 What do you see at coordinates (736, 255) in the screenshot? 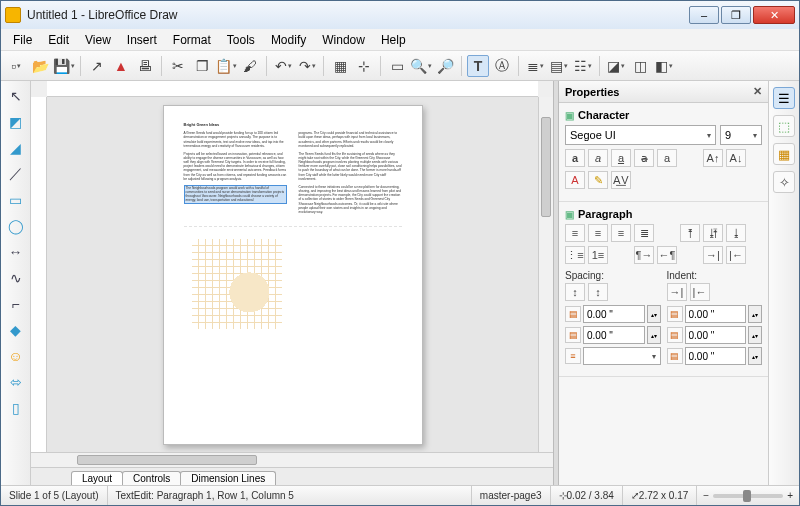
I see `decrease-indent-button: |←` at bounding box center [736, 255].